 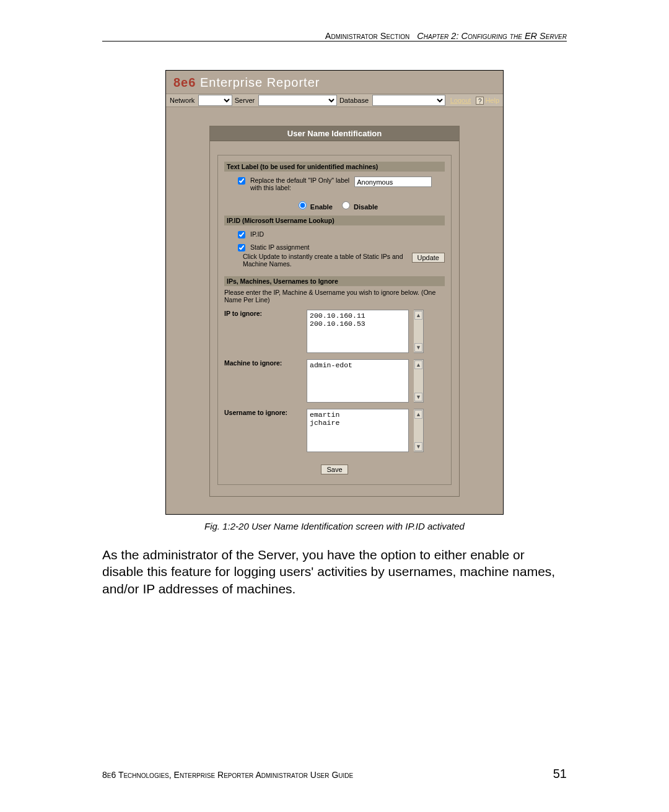 What do you see at coordinates (242, 181) in the screenshot?
I see `replace-label-checkbox` at bounding box center [242, 181].